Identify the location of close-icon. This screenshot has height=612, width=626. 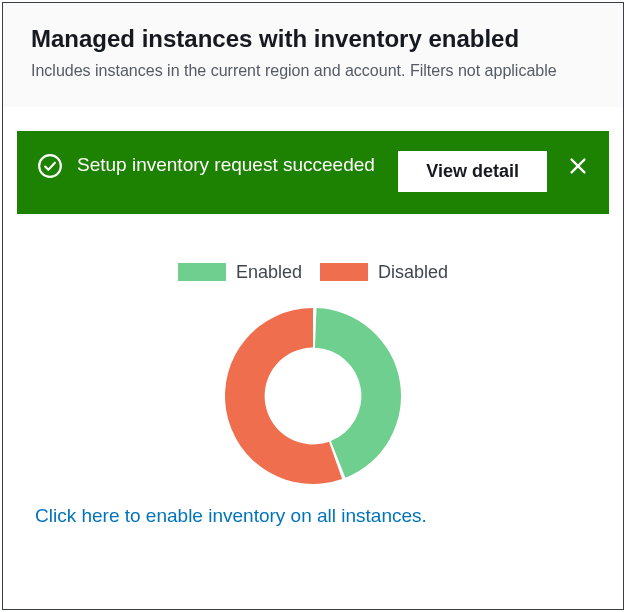
(578, 168).